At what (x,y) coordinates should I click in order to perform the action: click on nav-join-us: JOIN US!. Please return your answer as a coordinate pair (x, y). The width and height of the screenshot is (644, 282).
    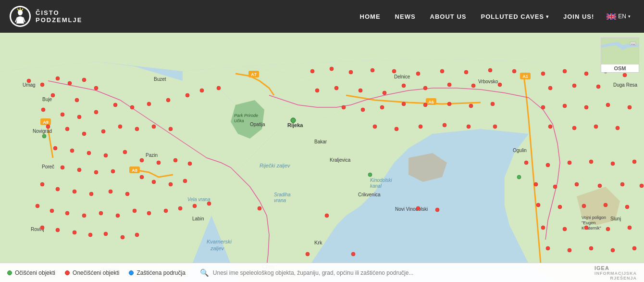
    Looking at the image, I should click on (579, 16).